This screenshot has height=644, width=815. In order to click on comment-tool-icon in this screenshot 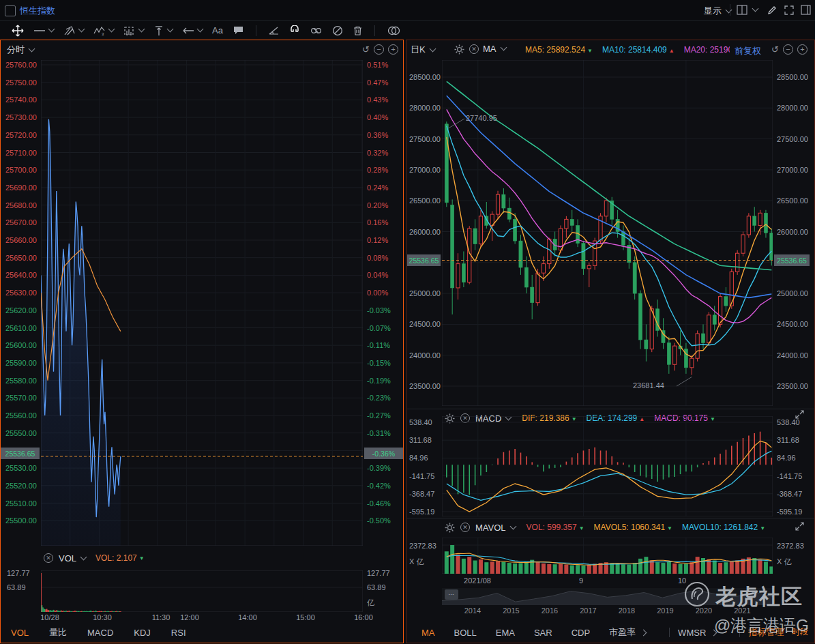, I will do `click(239, 30)`.